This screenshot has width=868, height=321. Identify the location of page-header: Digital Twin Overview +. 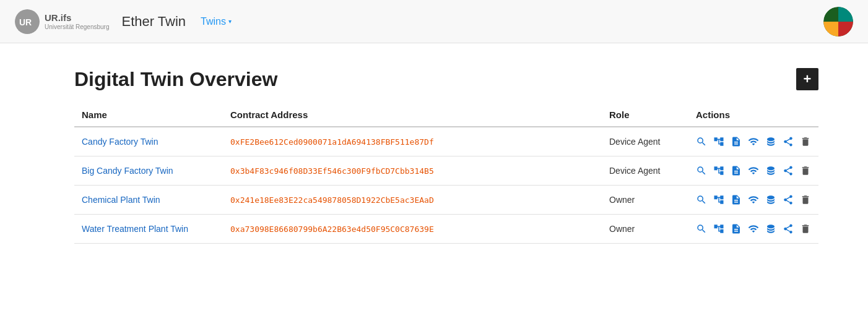
(446, 79).